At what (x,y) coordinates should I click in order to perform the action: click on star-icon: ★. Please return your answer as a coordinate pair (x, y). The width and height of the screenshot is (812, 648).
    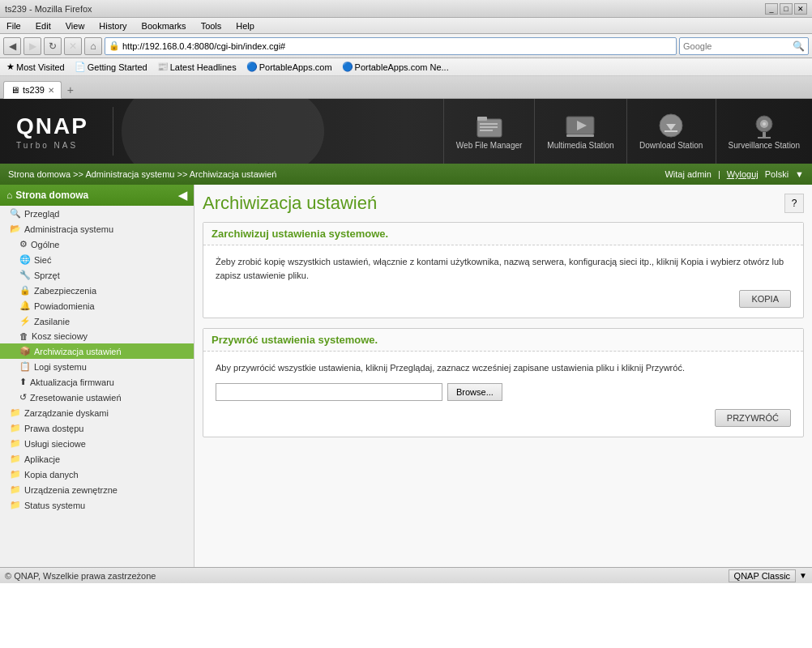
    Looking at the image, I should click on (11, 66).